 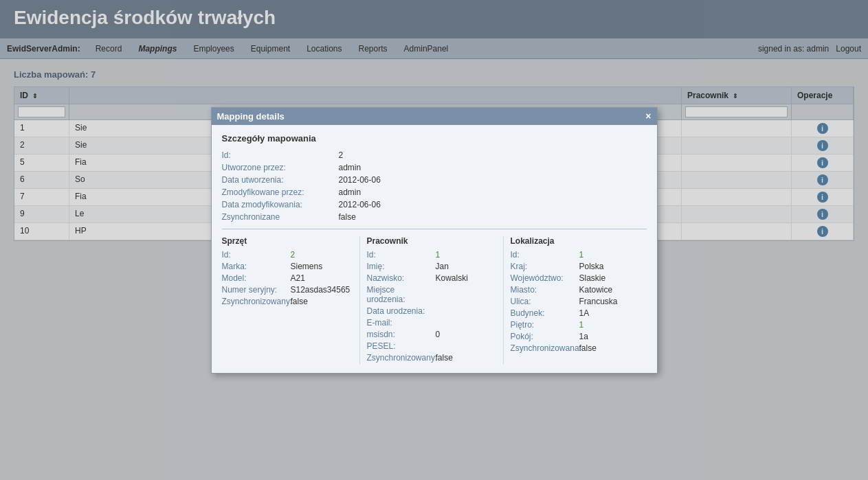 I want to click on modal-body: Szczegóły mapowania Id: 2 Utworzone prze…, so click(x=434, y=188).